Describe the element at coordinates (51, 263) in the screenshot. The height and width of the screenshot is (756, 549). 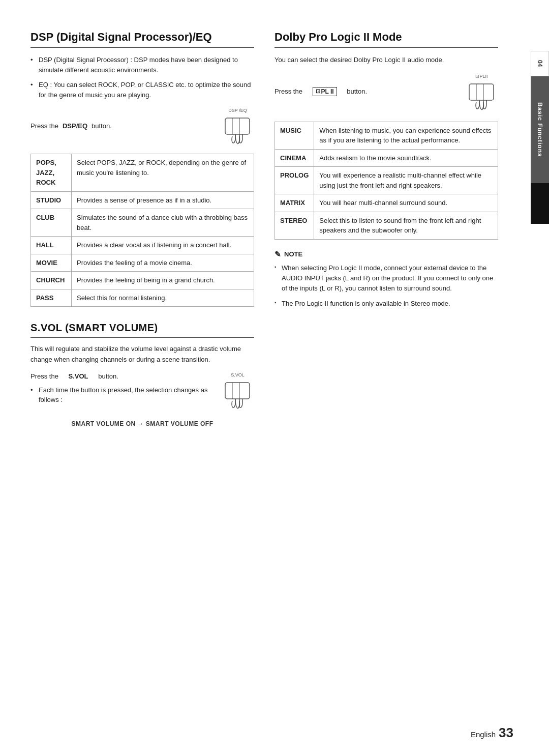
I see `dsp-table-key: MOVIE` at that location.